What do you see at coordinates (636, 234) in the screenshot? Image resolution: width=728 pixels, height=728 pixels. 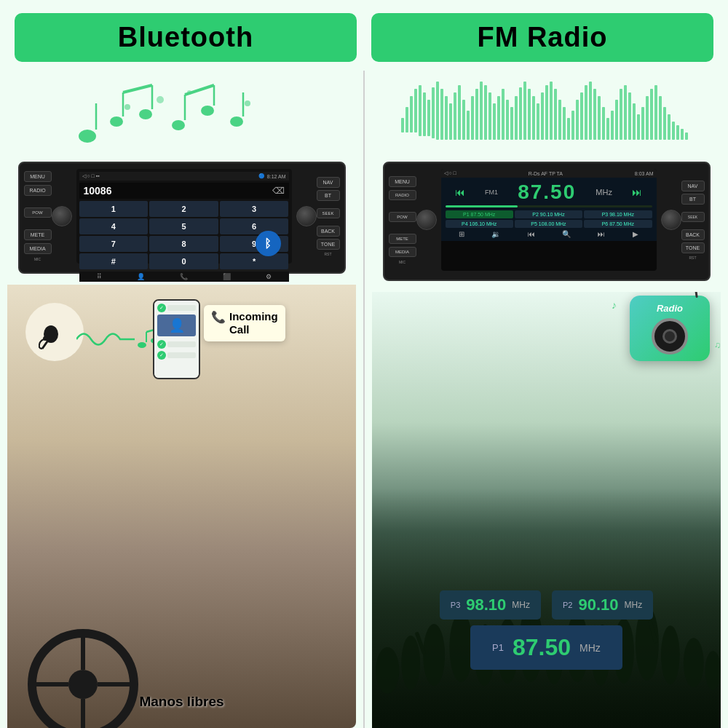 I see `play-icon: ▶` at bounding box center [636, 234].